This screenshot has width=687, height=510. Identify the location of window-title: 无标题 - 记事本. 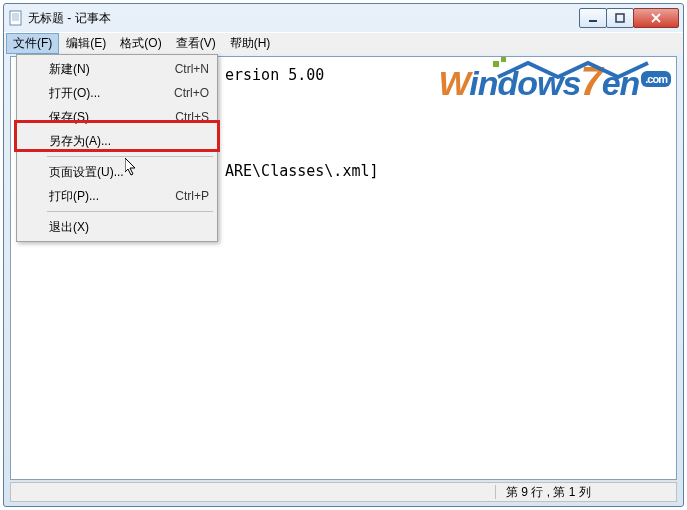
(304, 18).